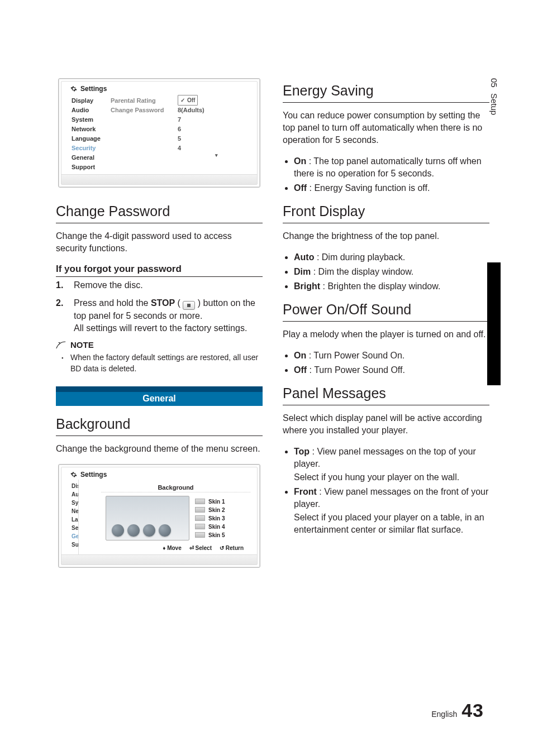  Describe the element at coordinates (144, 111) in the screenshot. I see `submenu-change-password: Change Password` at that location.